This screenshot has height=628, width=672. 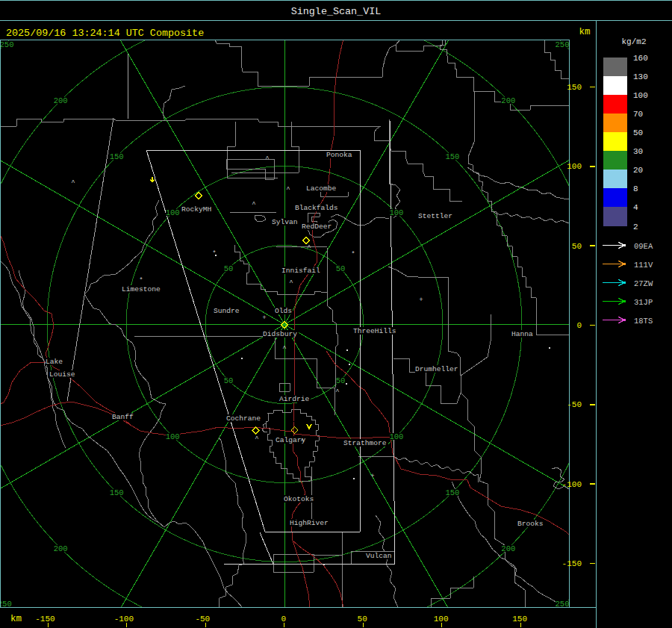 What do you see at coordinates (122, 417) in the screenshot?
I see `svg-text: Banff` at bounding box center [122, 417].